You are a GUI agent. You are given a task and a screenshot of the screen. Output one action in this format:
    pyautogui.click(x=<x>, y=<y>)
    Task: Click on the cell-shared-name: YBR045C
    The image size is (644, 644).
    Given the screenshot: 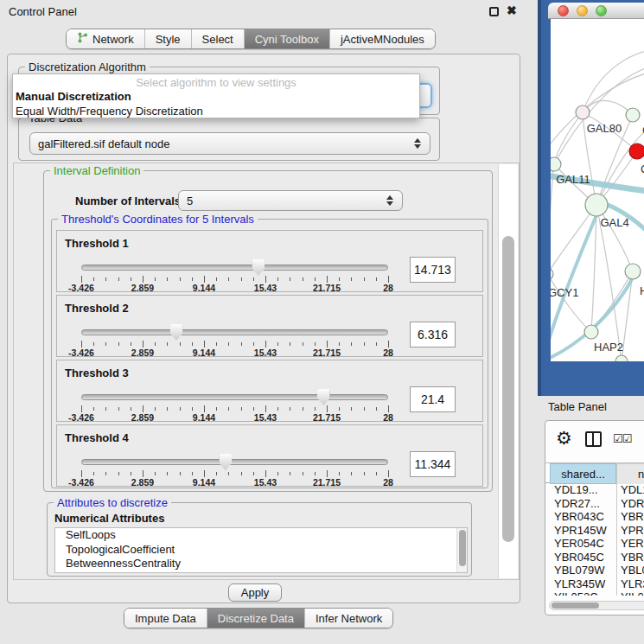 What is the action you would take?
    pyautogui.click(x=579, y=557)
    